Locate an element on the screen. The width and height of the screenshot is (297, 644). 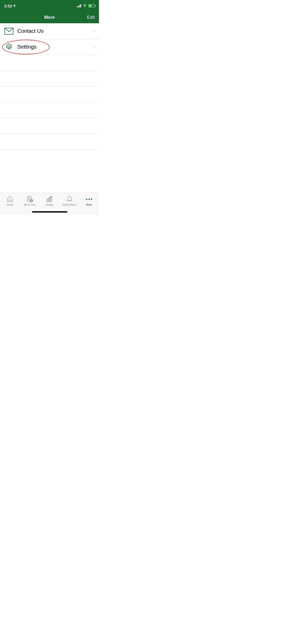
edit-button: Edit is located at coordinates (91, 17).